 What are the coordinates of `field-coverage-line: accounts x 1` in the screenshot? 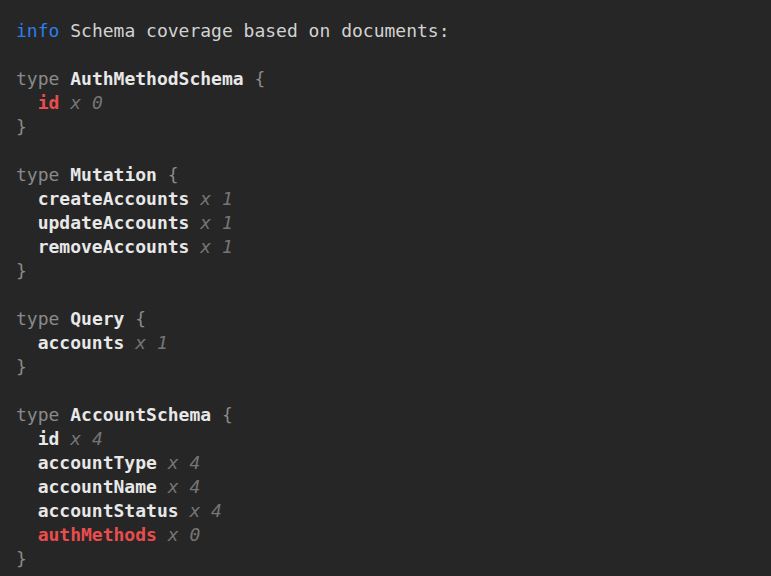 It's located at (386, 343).